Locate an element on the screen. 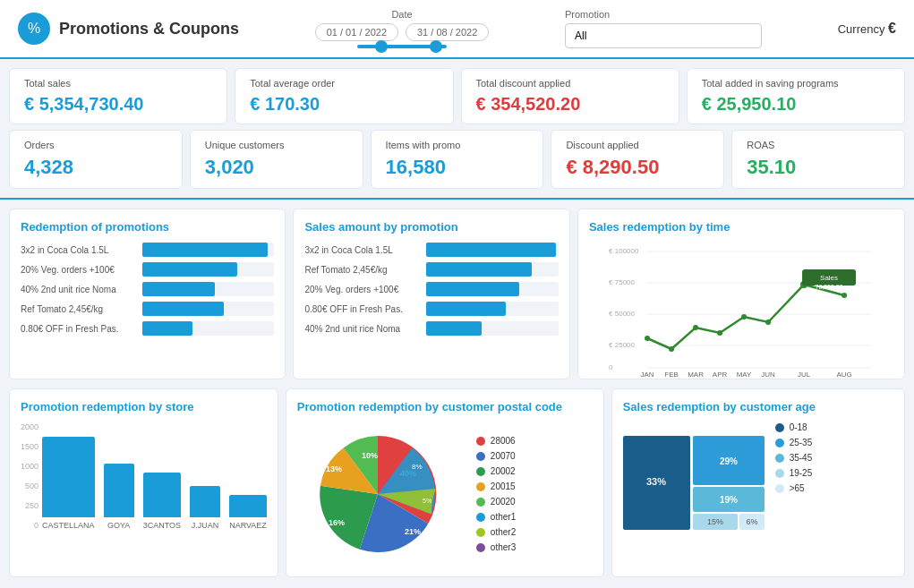 Image resolution: width=914 pixels, height=588 pixels. store-chart: Promotion redemption by store 2000 1500 … is located at coordinates (143, 483).